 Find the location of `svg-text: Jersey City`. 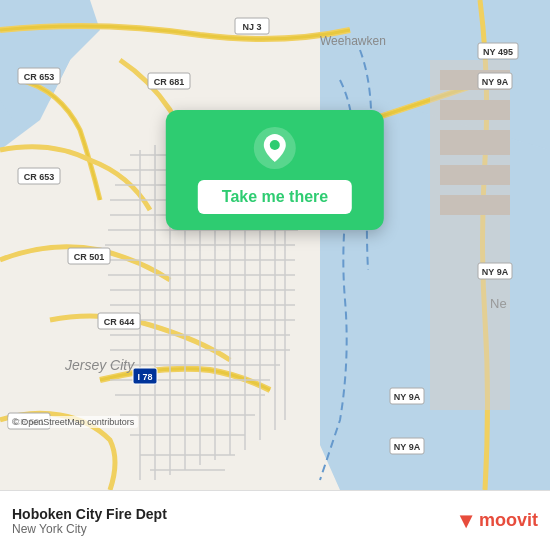

svg-text: Jersey City is located at coordinates (100, 365).